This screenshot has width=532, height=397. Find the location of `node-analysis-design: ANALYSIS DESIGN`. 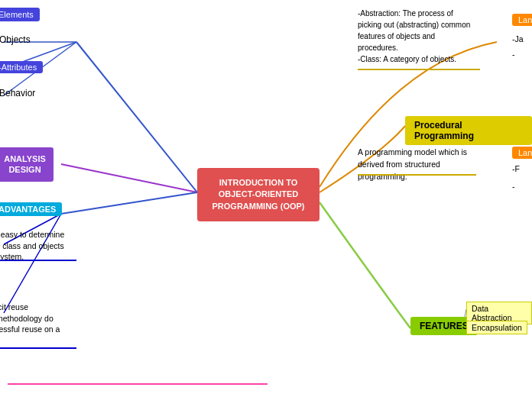

node-analysis-design: ANALYSIS DESIGN is located at coordinates (27, 165).